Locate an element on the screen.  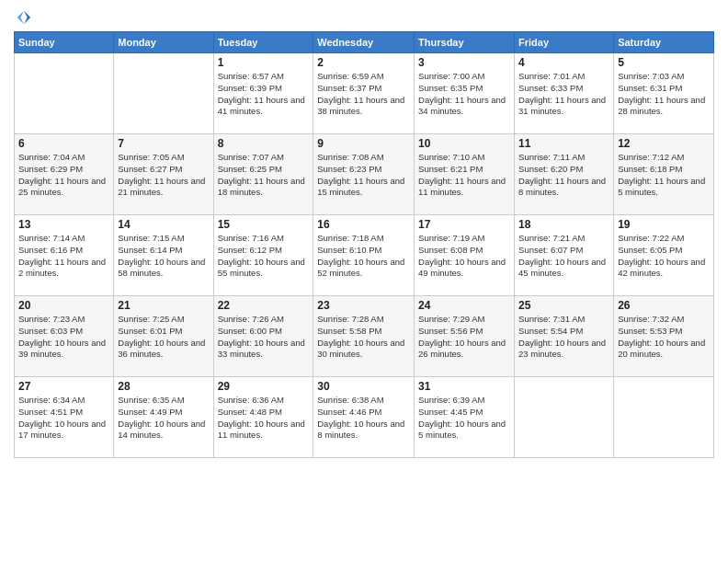
day-info: Sunrise: 7:05 AM Sunset: 6:27 PM Dayligh… is located at coordinates (164, 175).